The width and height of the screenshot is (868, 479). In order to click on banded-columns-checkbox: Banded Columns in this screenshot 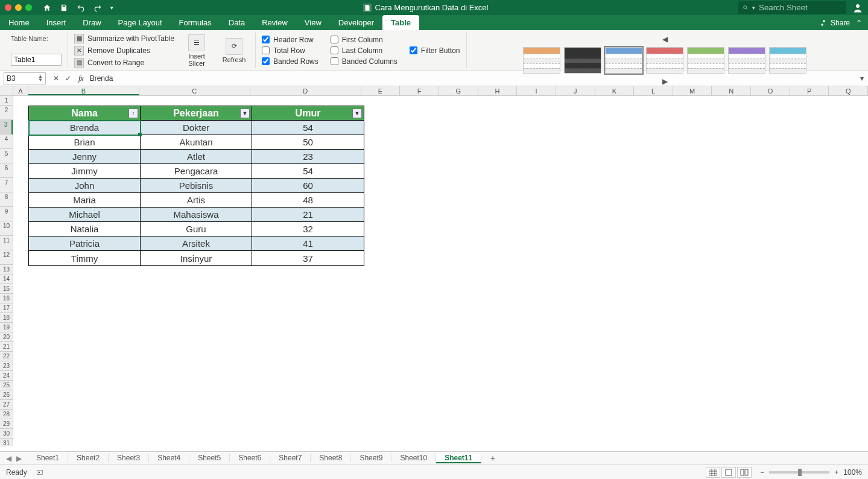, I will do `click(364, 62)`.